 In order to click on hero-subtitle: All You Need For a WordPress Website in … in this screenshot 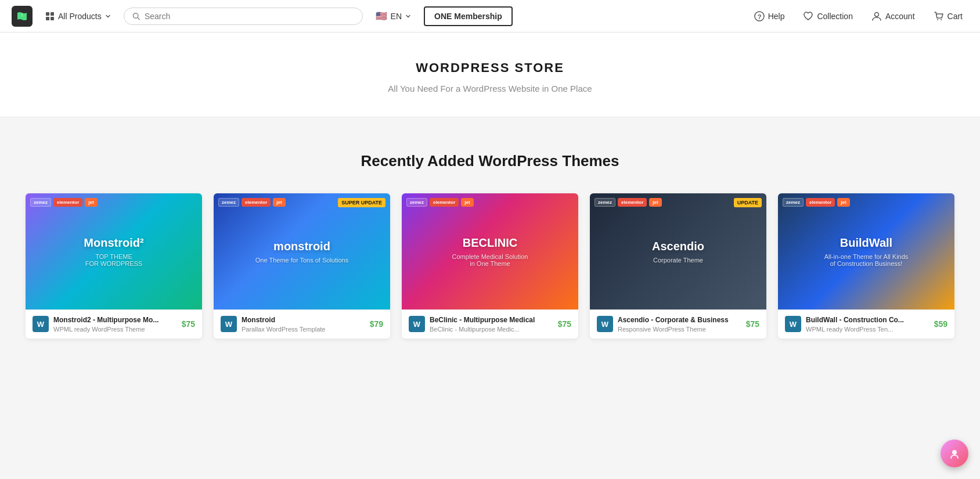, I will do `click(490, 88)`.